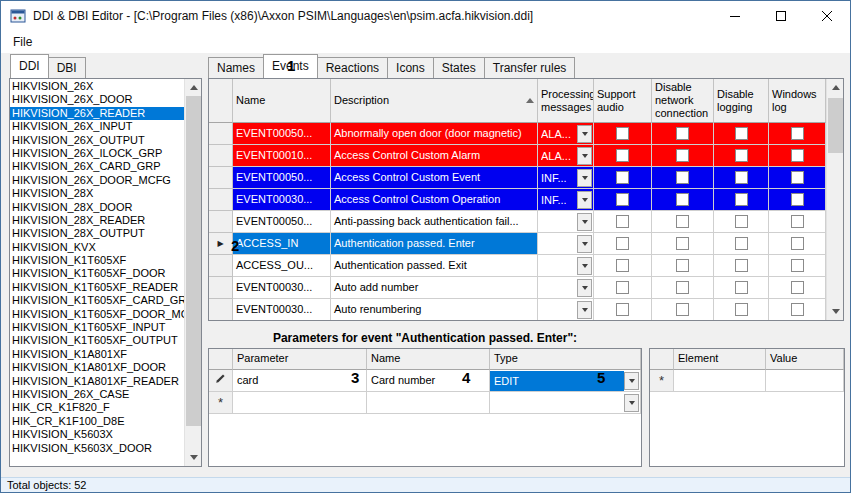 Image resolution: width=851 pixels, height=493 pixels. I want to click on grid-scrollbar, so click(834, 200).